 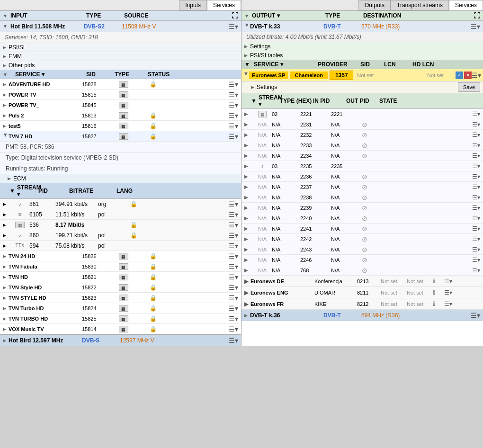 I want to click on right-stream-row-12: ▶ N/A N/A 2242 N/A ⊘ ☰▾, so click(x=362, y=239).